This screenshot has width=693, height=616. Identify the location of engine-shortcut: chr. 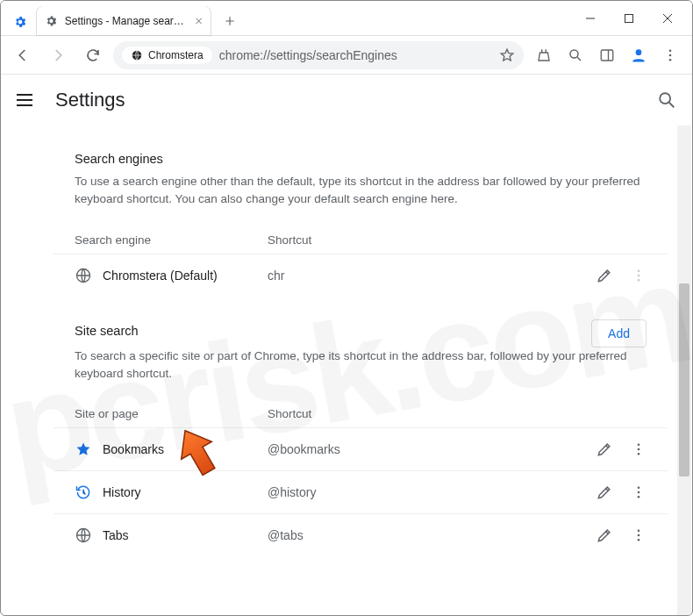
(418, 276).